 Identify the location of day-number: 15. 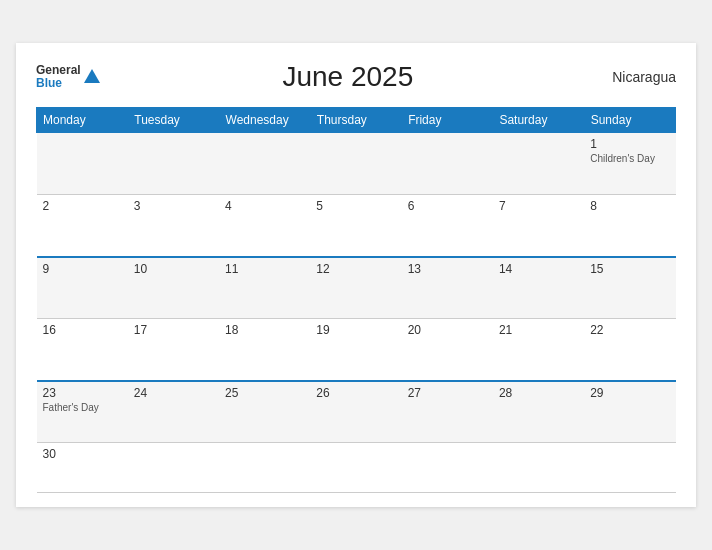
(630, 269).